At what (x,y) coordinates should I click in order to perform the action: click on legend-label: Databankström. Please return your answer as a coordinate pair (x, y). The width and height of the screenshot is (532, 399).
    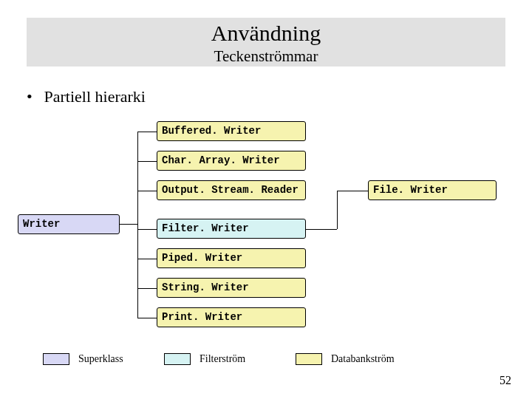
    Looking at the image, I should click on (363, 359).